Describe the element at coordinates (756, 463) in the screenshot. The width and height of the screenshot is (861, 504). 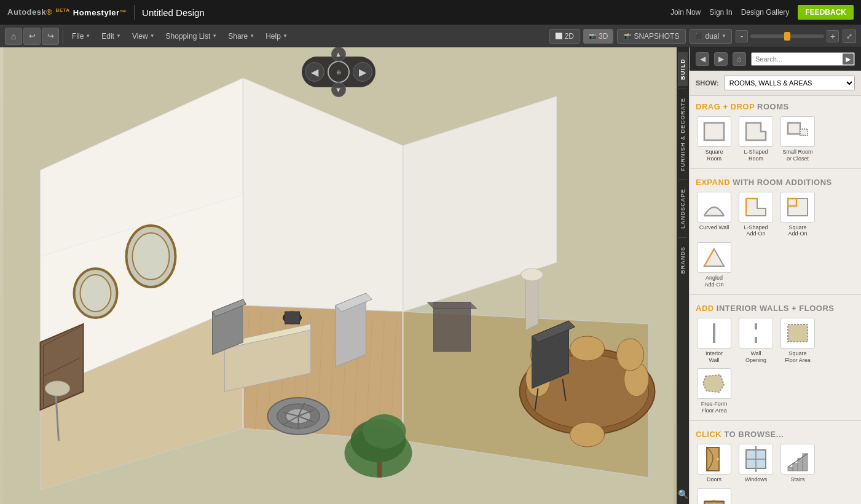
I see `windows-item: Windows` at that location.